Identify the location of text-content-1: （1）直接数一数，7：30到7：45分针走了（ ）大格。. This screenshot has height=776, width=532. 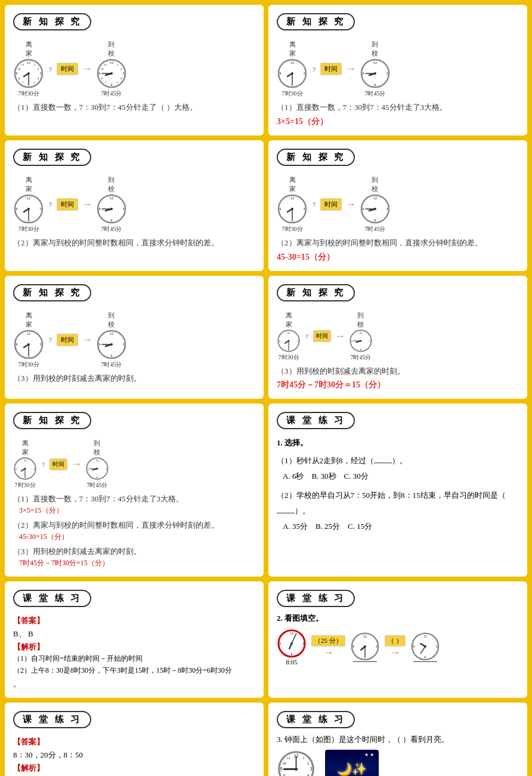
(134, 107).